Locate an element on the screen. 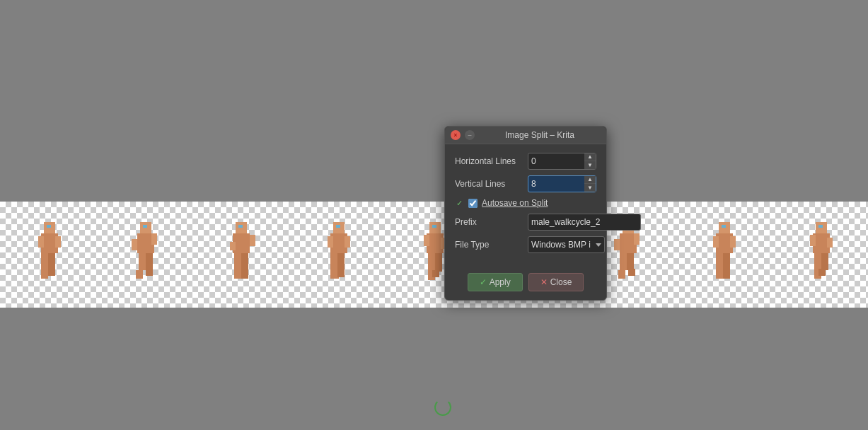 The height and width of the screenshot is (430, 868). prefix-row: Prefix is located at coordinates (526, 222).